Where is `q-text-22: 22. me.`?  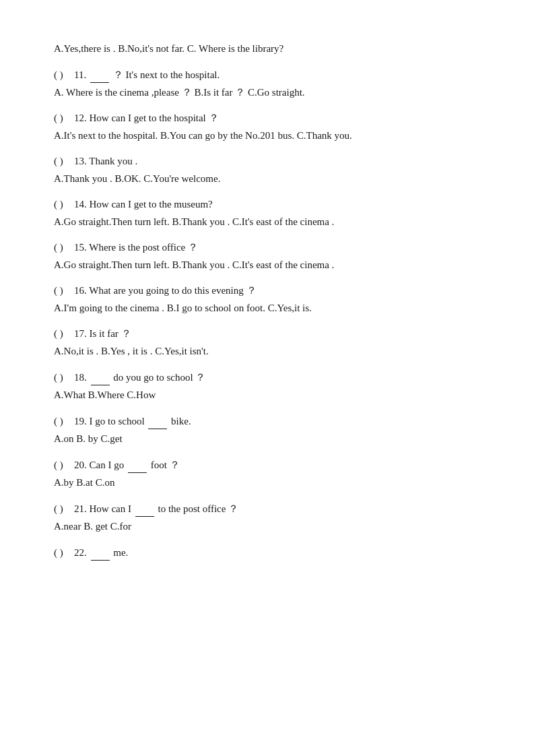
q-text-22: 22. me. is located at coordinates (277, 553).